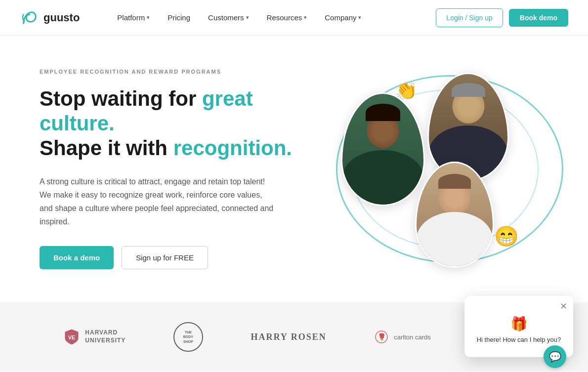 Image resolution: width=588 pixels, height=372 pixels. What do you see at coordinates (360, 18) in the screenshot?
I see `company-chevron-icon: ▾` at bounding box center [360, 18].